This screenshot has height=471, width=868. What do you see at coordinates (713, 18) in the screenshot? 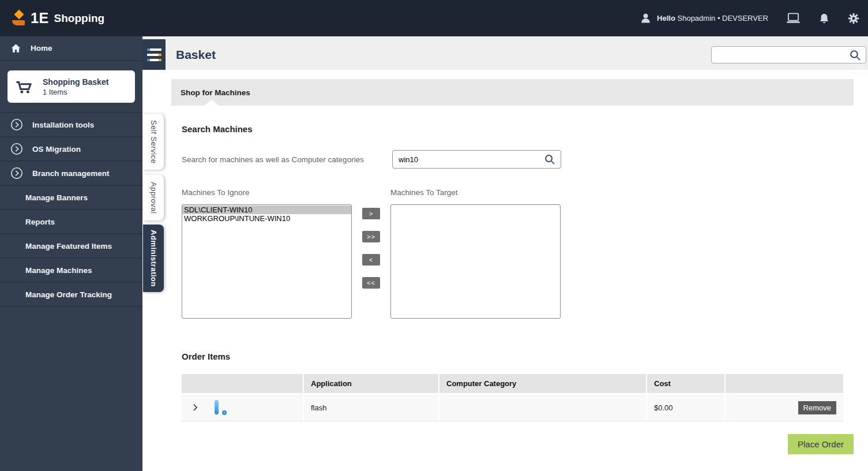
I see `user-greeting: Hello Shopadmin • DEVSERVER` at bounding box center [713, 18].